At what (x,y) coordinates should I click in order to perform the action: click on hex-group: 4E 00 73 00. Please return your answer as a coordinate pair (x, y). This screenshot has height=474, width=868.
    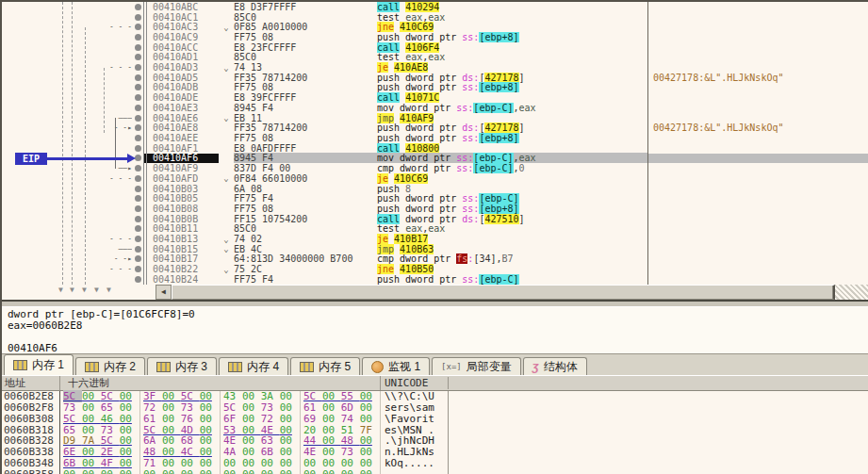
    Looking at the image, I should click on (341, 452).